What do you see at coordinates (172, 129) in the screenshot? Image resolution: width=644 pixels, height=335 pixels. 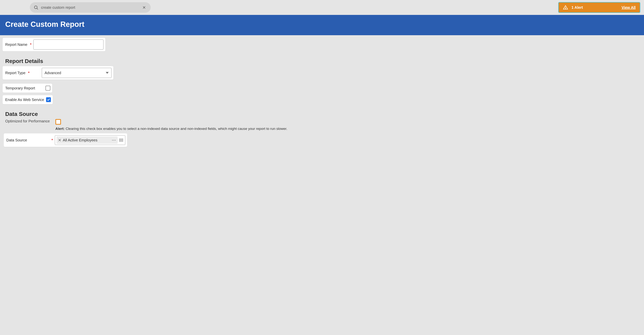 I see `optimized-perf-alert: Alert: Clearing this check box enables y…` at bounding box center [172, 129].